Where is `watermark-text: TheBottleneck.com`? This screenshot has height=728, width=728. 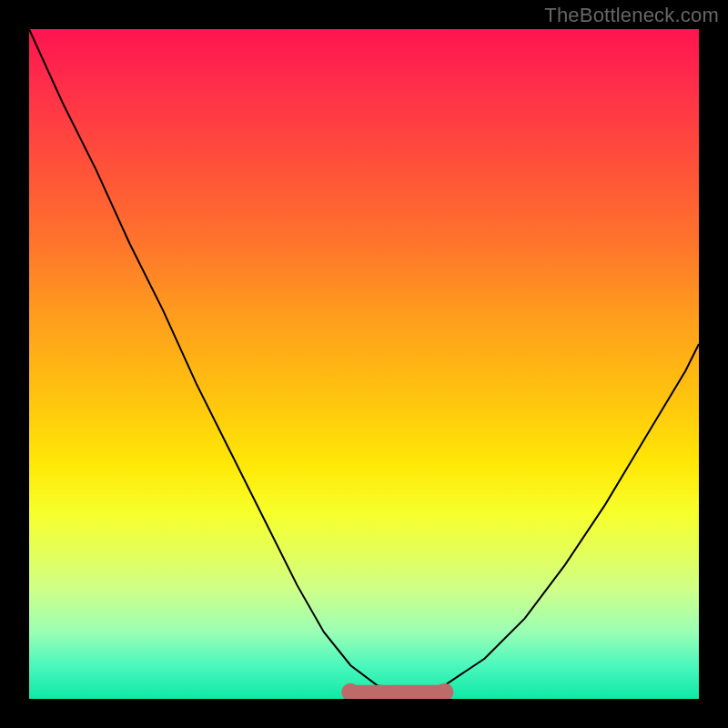
watermark-text: TheBottleneck.com is located at coordinates (632, 15).